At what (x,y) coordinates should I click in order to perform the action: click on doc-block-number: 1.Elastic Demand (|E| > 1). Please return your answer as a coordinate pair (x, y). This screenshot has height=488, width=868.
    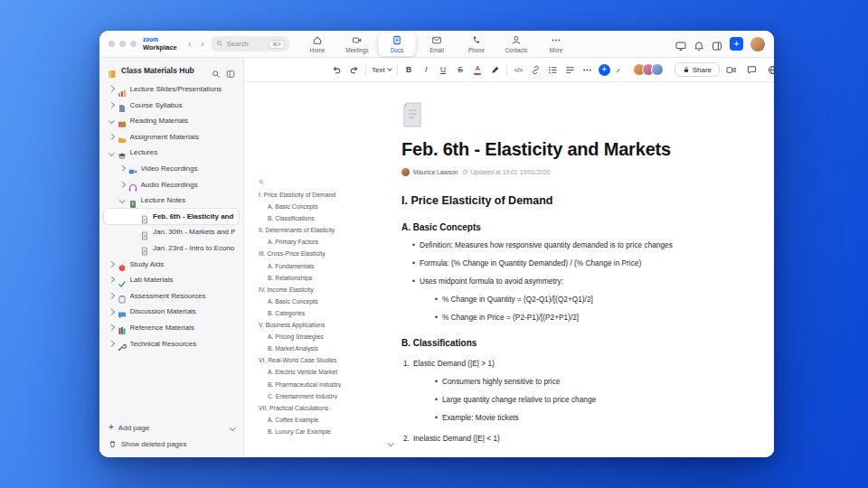
    Looking at the image, I should click on (561, 364).